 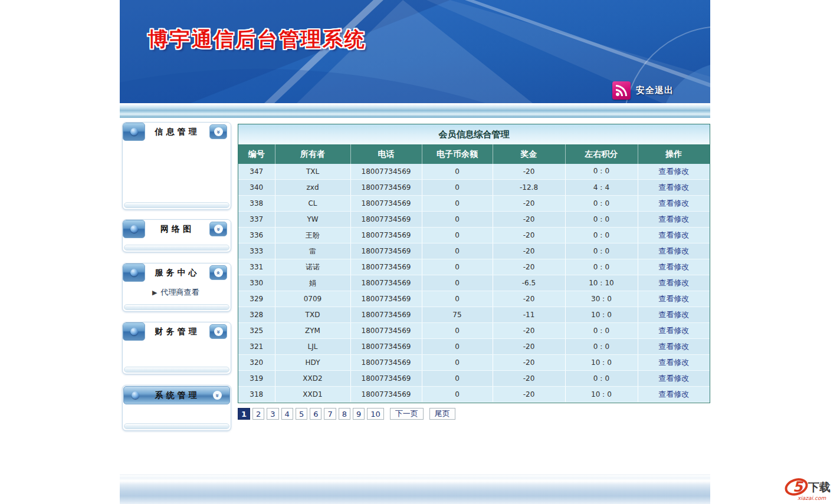 I want to click on next-page-button: 下一页, so click(x=407, y=414).